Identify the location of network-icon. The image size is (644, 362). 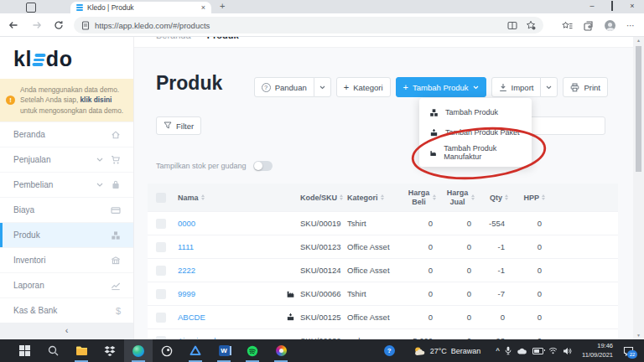
(553, 350).